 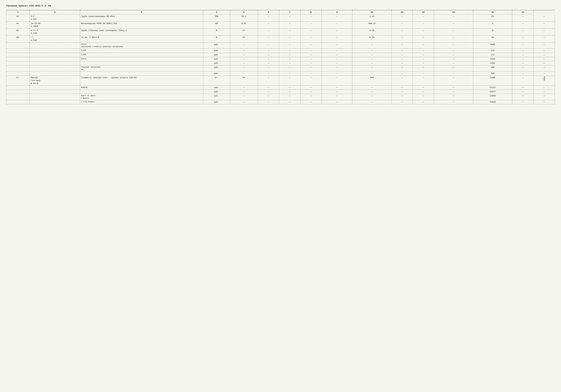 What do you see at coordinates (423, 18) in the screenshot?
I see `row-c11: —` at bounding box center [423, 18].